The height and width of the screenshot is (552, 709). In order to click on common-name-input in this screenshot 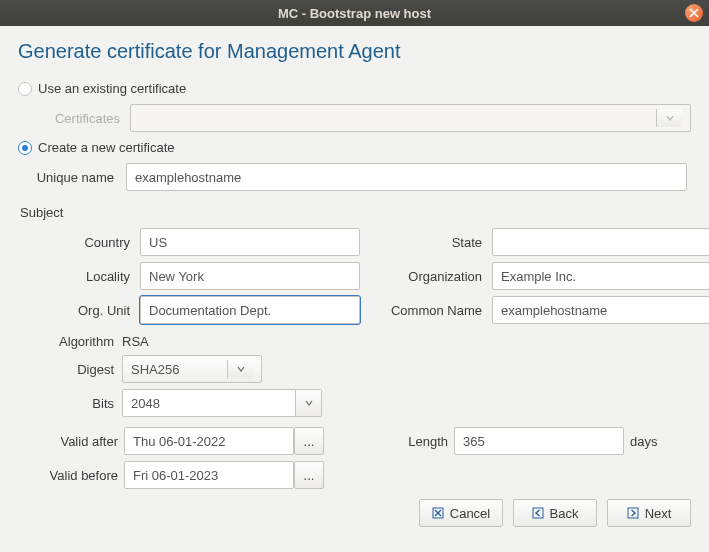, I will do `click(600, 310)`.